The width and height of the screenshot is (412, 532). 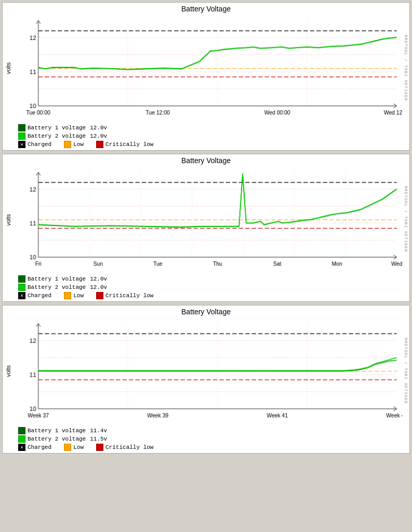 I want to click on legend-label-charged: Charged, so click(x=39, y=144).